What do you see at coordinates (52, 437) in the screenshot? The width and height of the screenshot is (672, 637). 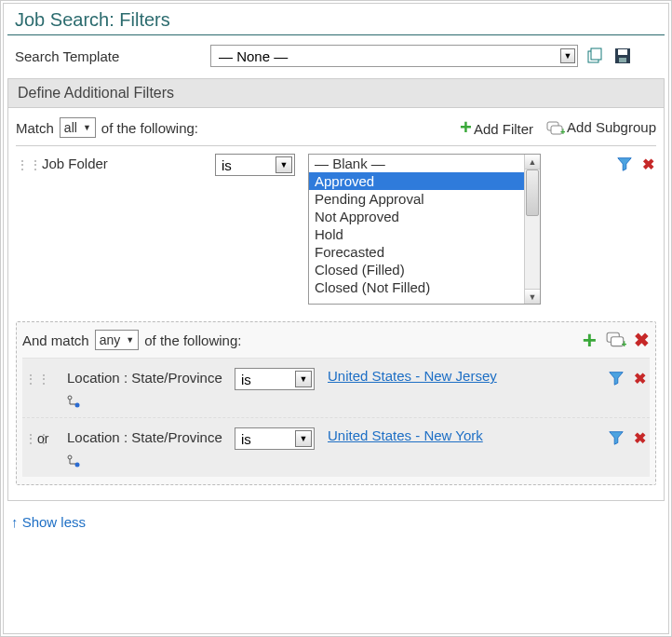 I see `conjunction-label: or` at bounding box center [52, 437].